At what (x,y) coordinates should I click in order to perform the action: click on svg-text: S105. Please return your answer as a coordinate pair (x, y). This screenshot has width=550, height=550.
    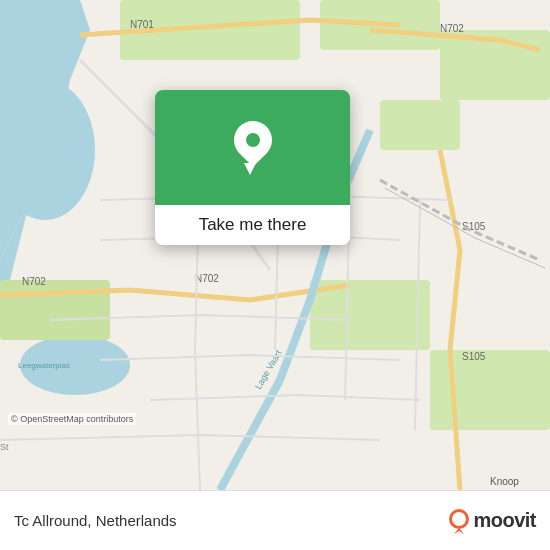
    Looking at the image, I should click on (474, 356).